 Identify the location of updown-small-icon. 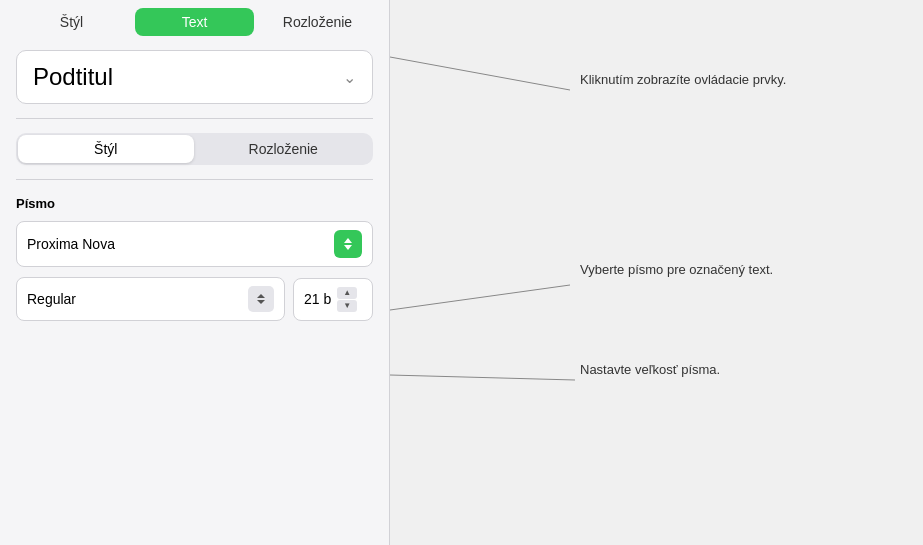
(261, 299).